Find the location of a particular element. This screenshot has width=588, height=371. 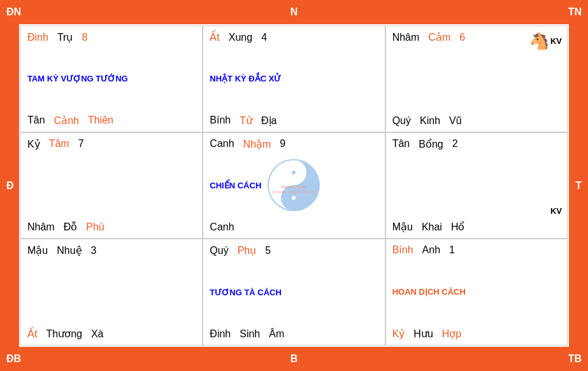

cell-bot-item-0: Kỷ is located at coordinates (399, 333).